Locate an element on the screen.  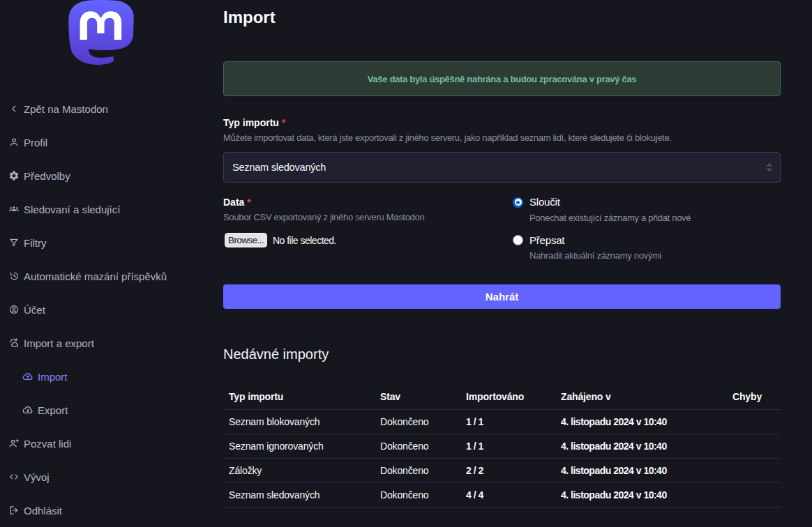
duplicate-handling-radio-group: SloučitPonechat existující záznamy a při… is located at coordinates (647, 229).